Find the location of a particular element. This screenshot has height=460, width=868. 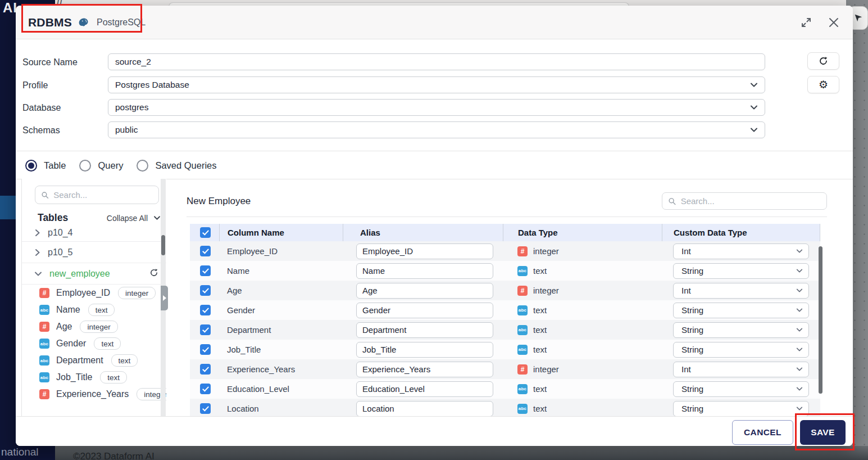

schemas-label: Schemas is located at coordinates (42, 130).